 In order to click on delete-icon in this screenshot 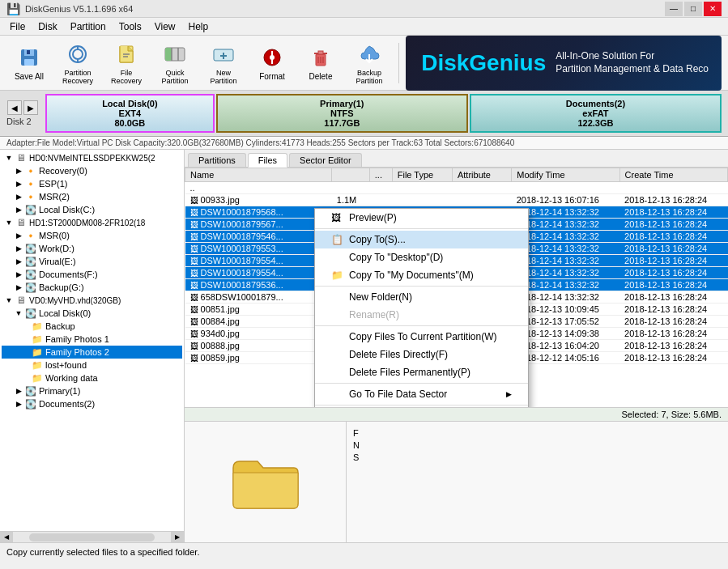, I will do `click(321, 57)`.